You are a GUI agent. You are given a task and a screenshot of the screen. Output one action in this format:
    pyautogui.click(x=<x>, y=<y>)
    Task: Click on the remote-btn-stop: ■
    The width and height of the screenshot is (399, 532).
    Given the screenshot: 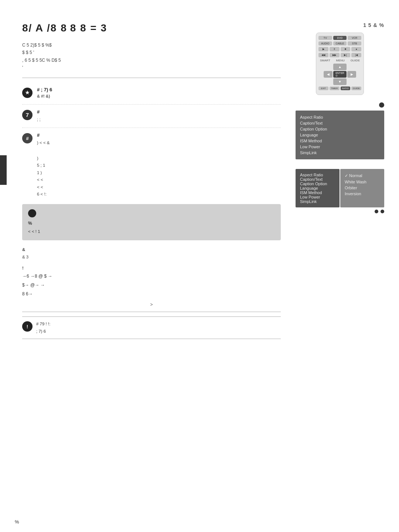 What is the action you would take?
    pyautogui.click(x=346, y=49)
    